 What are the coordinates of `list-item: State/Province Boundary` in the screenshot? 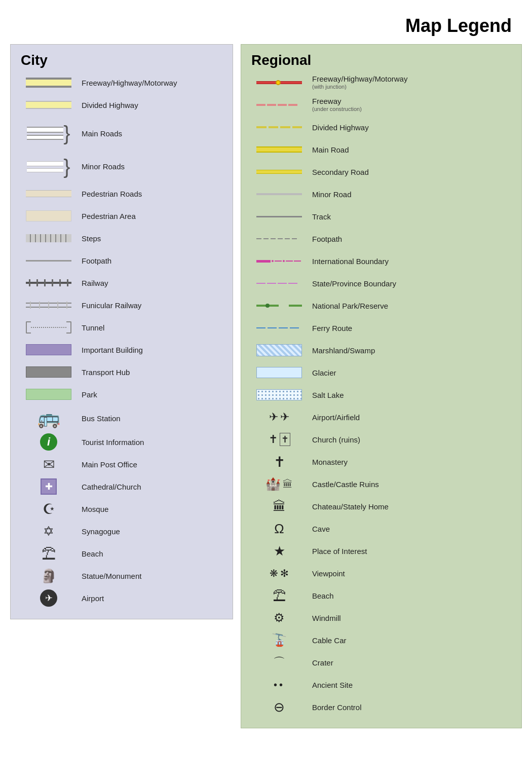 It's located at (381, 283).